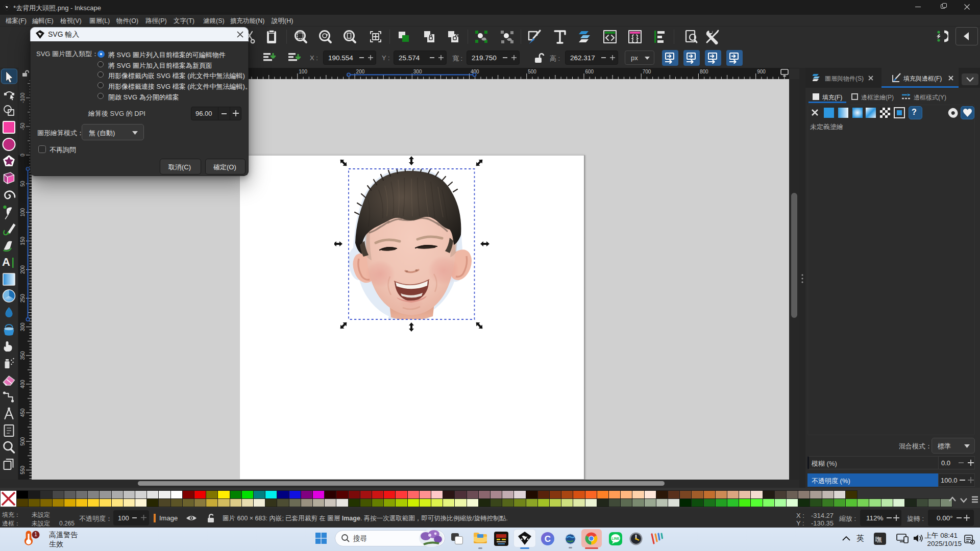 Image resolution: width=980 pixels, height=551 pixels. What do you see at coordinates (590, 71) in the screenshot?
I see `svg-text: 600` at bounding box center [590, 71].